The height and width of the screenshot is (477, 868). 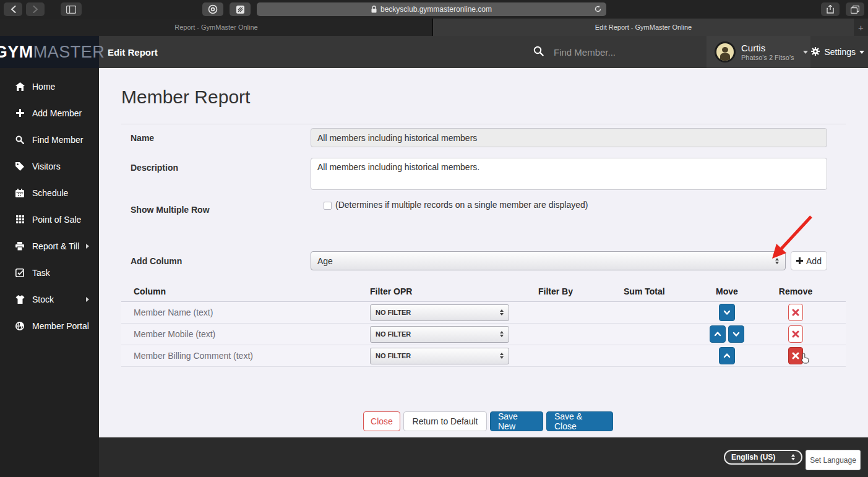 What do you see at coordinates (170, 210) in the screenshot?
I see `show-multiple-row-label: Show Multiple Row` at bounding box center [170, 210].